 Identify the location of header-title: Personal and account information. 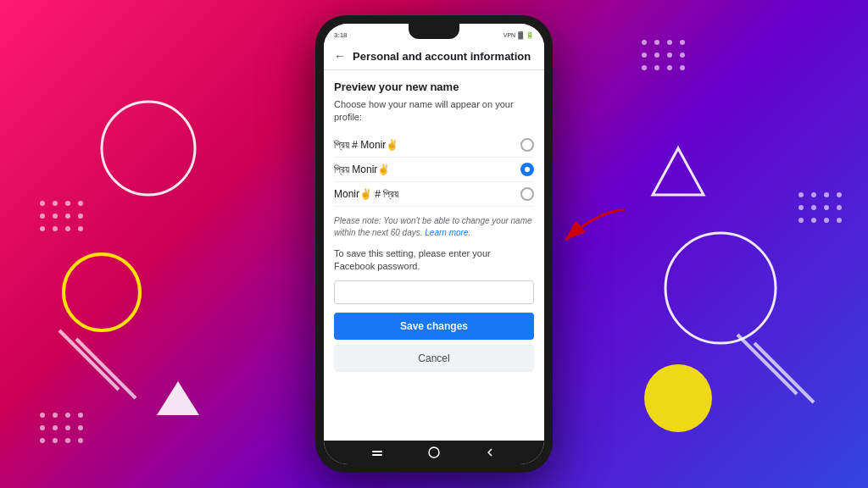
(443, 56).